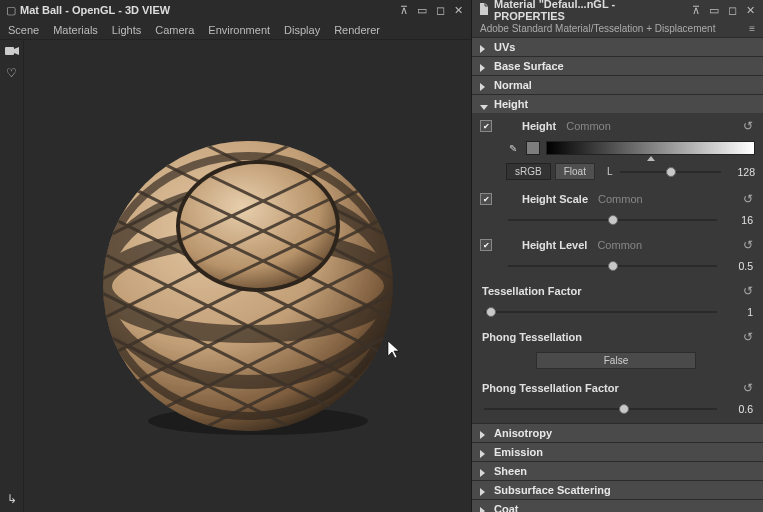 The width and height of the screenshot is (763, 512). What do you see at coordinates (11, 10) in the screenshot?
I see `panel-icon: ▢` at bounding box center [11, 10].